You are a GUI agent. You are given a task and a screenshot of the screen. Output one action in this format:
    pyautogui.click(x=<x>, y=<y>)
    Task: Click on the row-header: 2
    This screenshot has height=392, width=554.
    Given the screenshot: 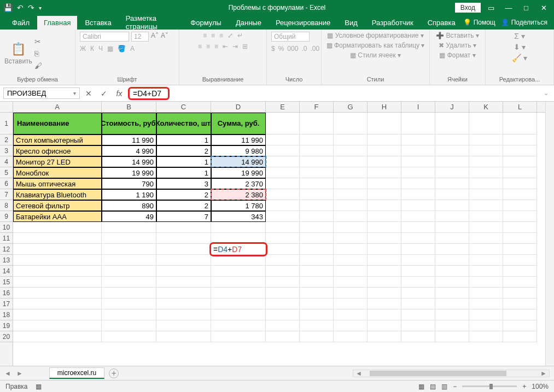 What is the action you would take?
    pyautogui.click(x=7, y=140)
    